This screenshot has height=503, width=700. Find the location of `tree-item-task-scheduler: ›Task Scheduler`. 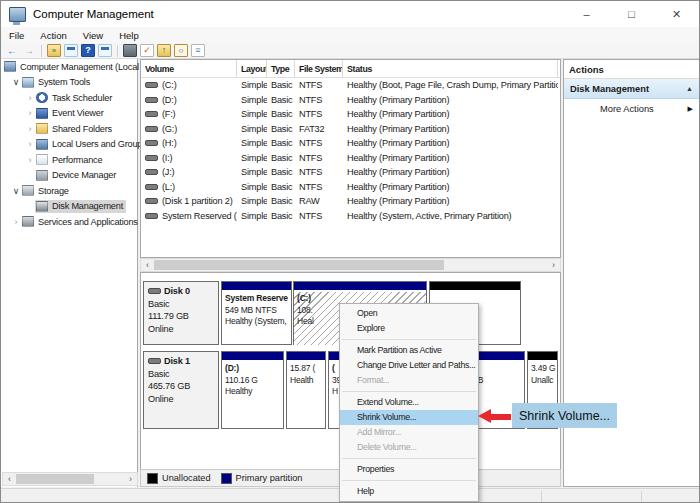

tree-item-task-scheduler: ›Task Scheduler is located at coordinates (69, 98).